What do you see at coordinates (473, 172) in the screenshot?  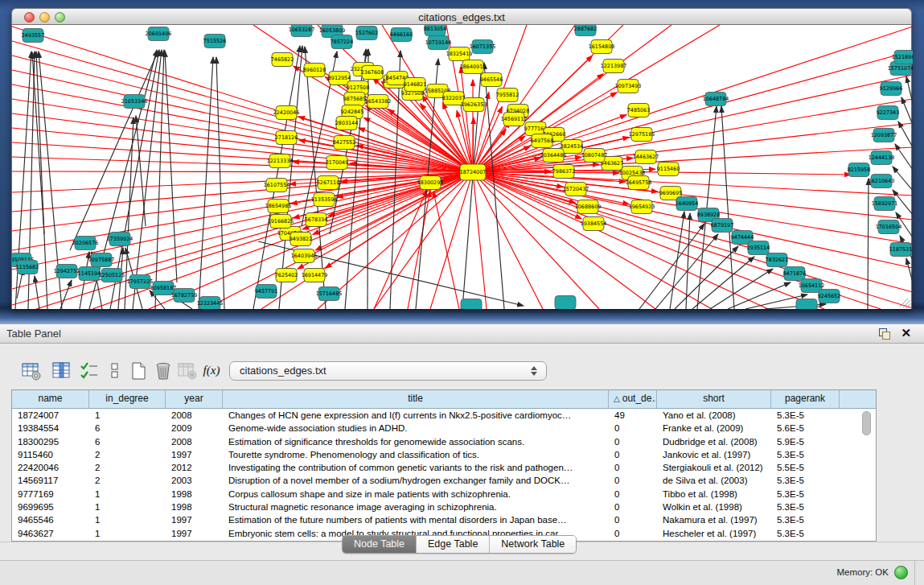 I see `graph-node-label: 18724007` at bounding box center [473, 172].